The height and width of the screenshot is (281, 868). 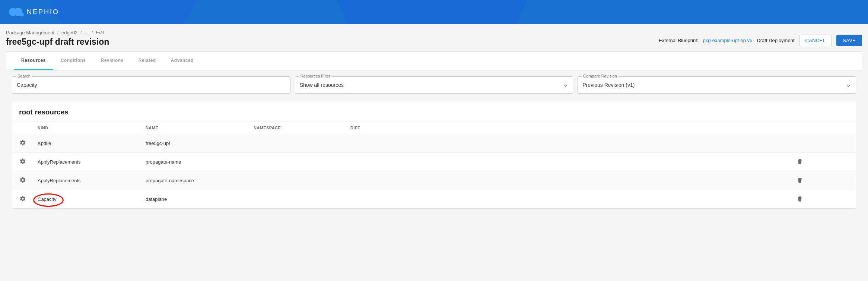 What do you see at coordinates (600, 76) in the screenshot?
I see `compare-revision-label: Compare Revision` at bounding box center [600, 76].